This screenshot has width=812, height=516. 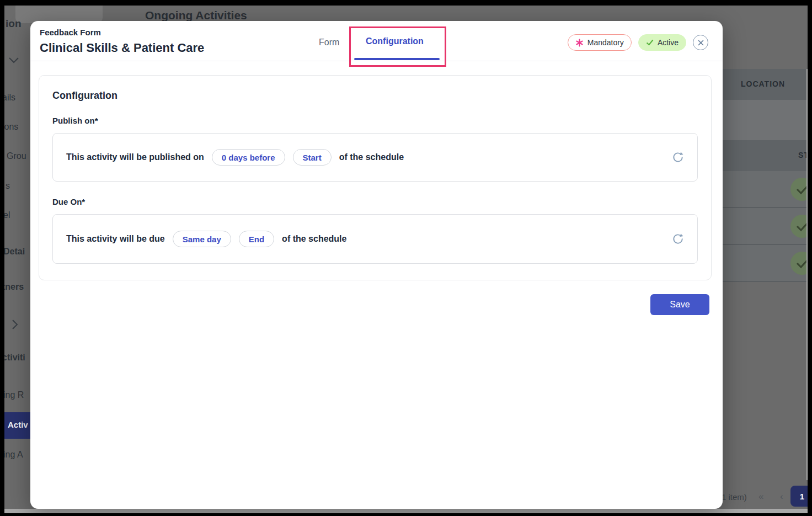 I want to click on page-title: Ongoing Activities, so click(x=196, y=15).